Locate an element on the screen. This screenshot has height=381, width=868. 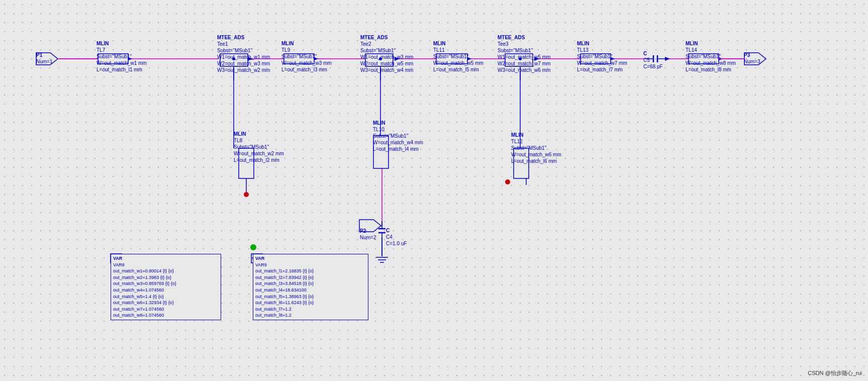
tl14-label: MLIN TL14 Subst="MSub1" W=out_match_w8 m… is located at coordinates (711, 56).